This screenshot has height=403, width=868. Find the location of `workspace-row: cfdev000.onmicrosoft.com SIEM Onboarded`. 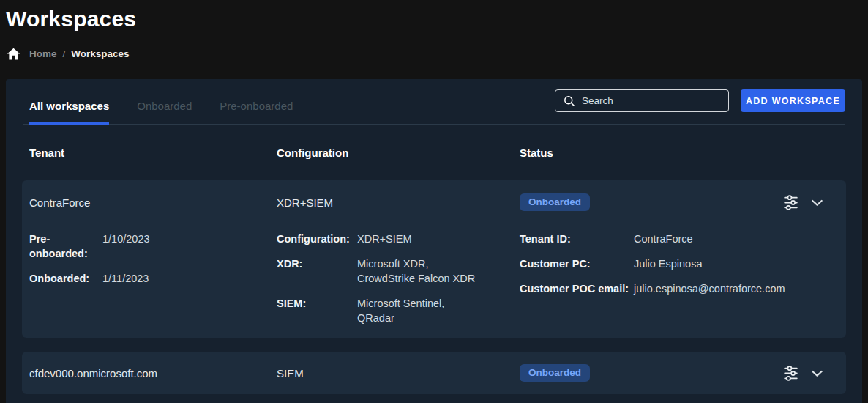

workspace-row: cfdev000.onmicrosoft.com SIEM Onboarded is located at coordinates (434, 373).